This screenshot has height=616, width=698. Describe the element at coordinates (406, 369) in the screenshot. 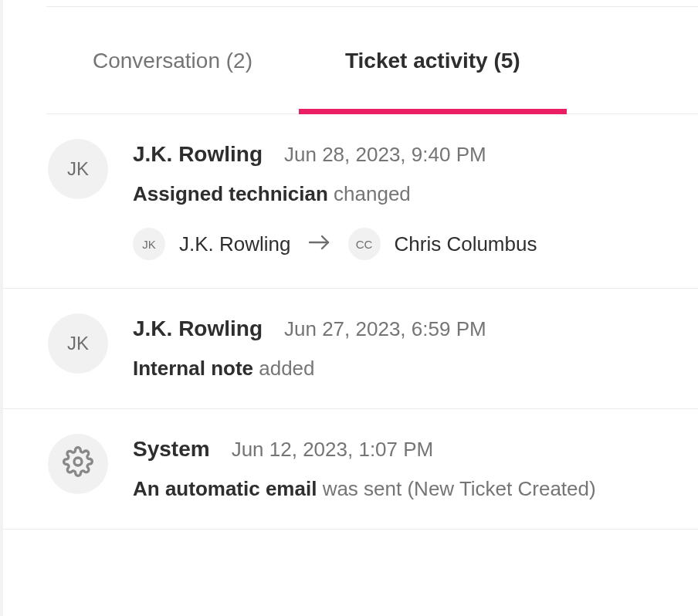

I see `action-description: Internal note added` at that location.